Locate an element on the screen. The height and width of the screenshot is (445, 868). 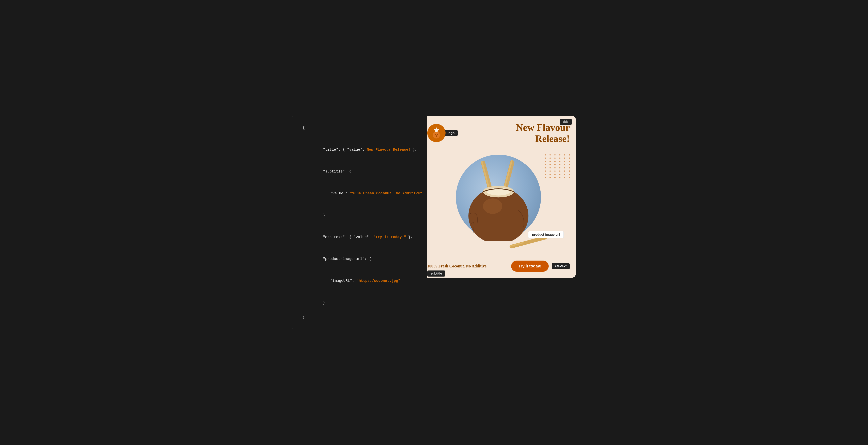
subtitle-text: 100% Fresh Coconut. No Additive is located at coordinates (457, 266).